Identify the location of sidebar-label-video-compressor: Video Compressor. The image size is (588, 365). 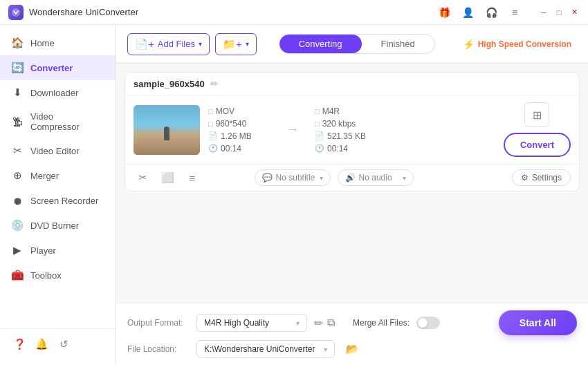
(68, 122).